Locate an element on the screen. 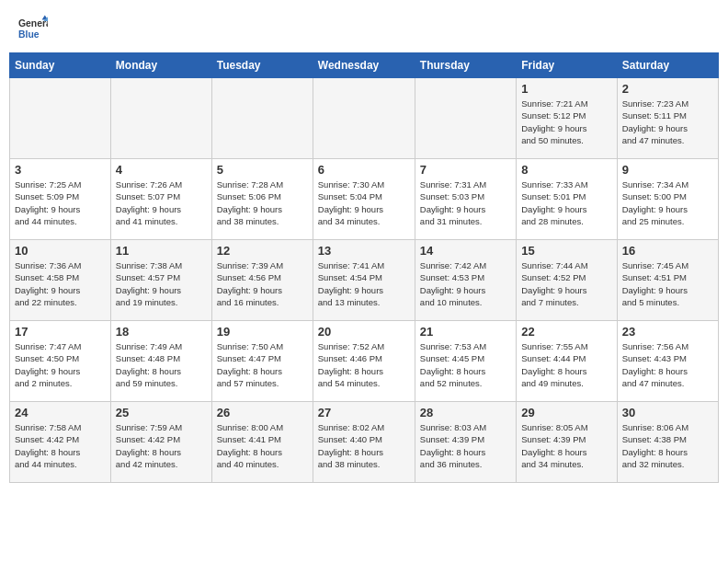  day-info: Sunrise: 7:49 AM Sunset: 4:48 PM Dayligh… is located at coordinates (162, 364).